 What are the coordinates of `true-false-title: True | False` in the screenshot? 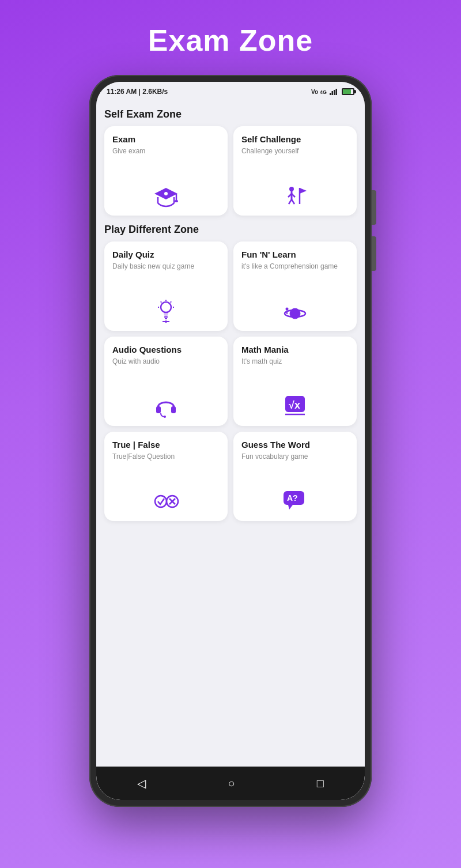 It's located at (166, 445).